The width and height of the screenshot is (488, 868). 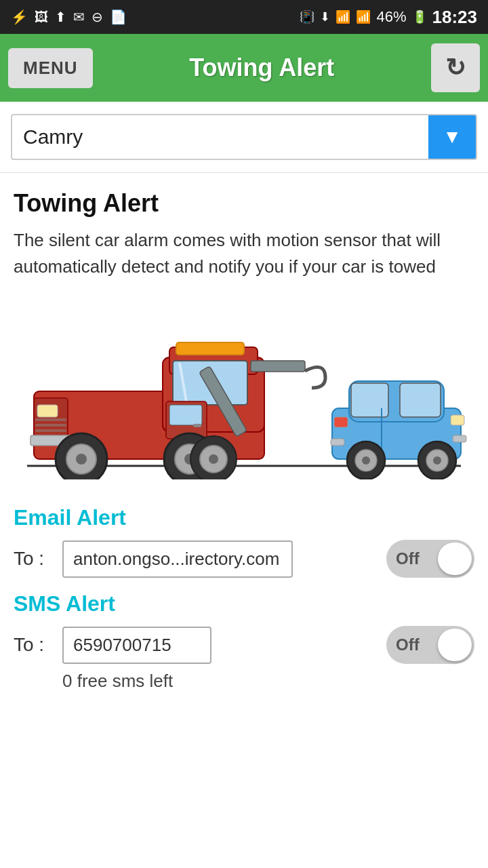 What do you see at coordinates (19, 17) in the screenshot?
I see `usb-icon: ⚡` at bounding box center [19, 17].